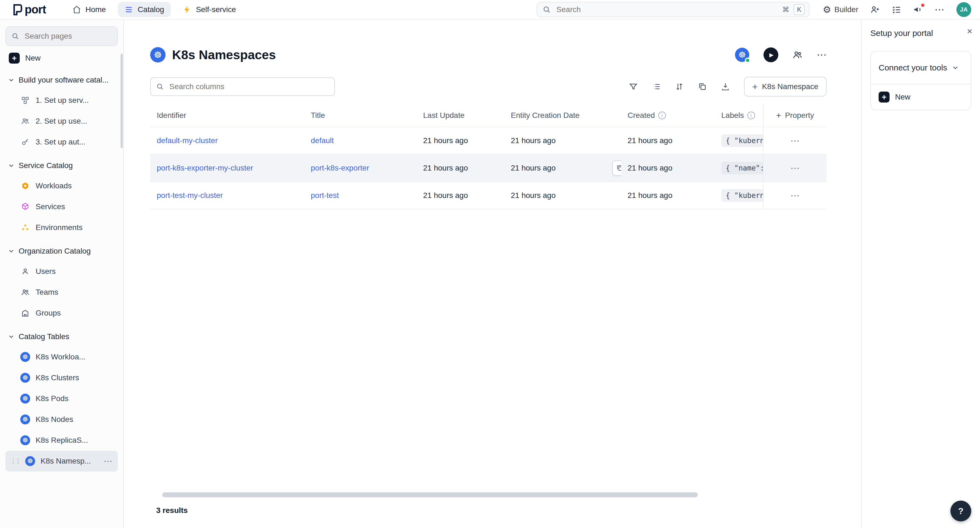 The image size is (980, 528). I want to click on connect-tools-card: Connect your tools + New, so click(921, 81).